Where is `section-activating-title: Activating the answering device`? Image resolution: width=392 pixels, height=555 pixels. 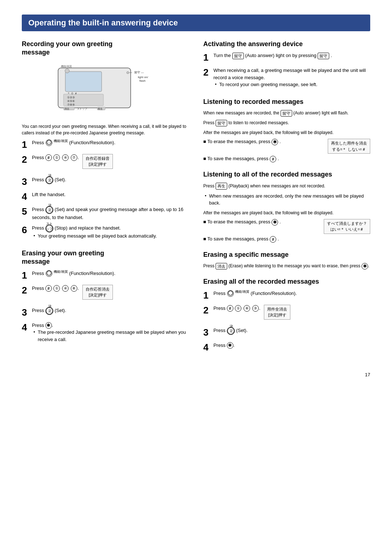
section-activating-title: Activating the answering device is located at coordinates (287, 44).